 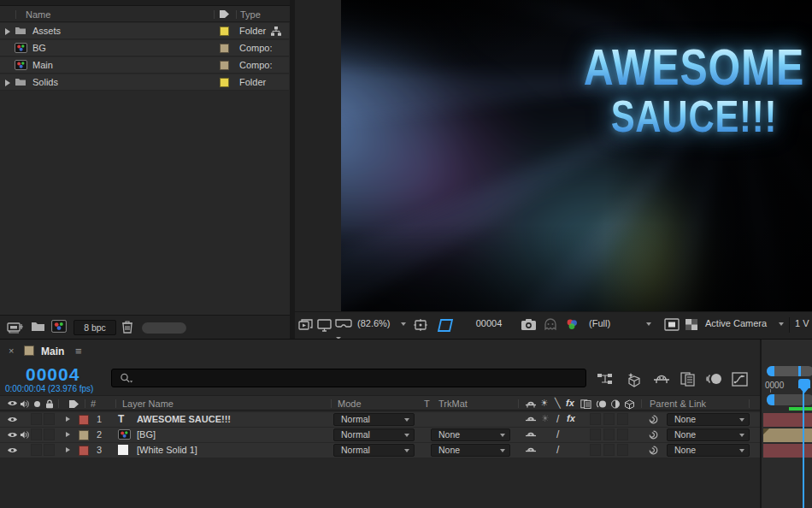 What do you see at coordinates (678, 404) in the screenshot?
I see `column-header-parent-link: Parent & Link` at bounding box center [678, 404].